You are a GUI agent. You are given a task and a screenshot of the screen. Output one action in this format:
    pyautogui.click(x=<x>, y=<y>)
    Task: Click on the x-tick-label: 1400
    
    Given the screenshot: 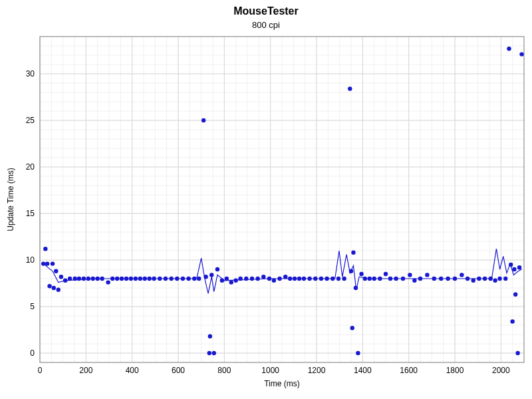 What is the action you would take?
    pyautogui.click(x=363, y=370)
    